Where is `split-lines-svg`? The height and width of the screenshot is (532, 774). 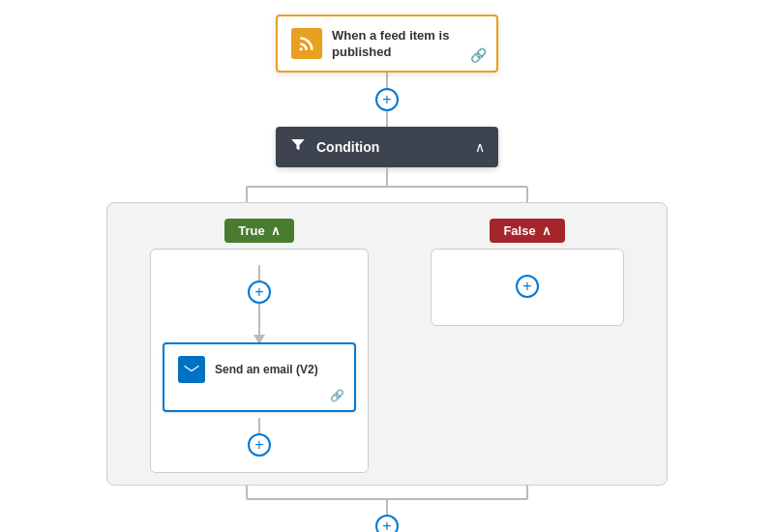 split-lines-svg is located at coordinates (387, 185).